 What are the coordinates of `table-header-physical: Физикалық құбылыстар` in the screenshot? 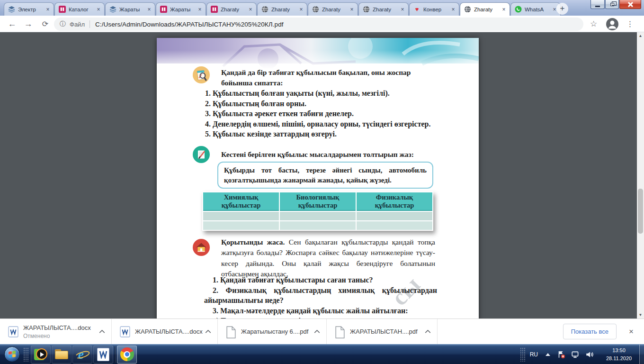 It's located at (394, 202).